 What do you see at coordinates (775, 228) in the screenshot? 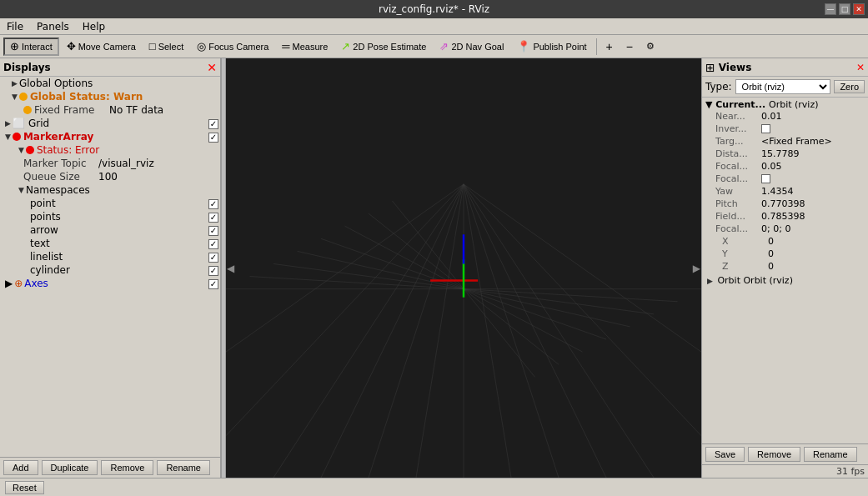
I see `focal-pt-value: 0; 0; 0` at bounding box center [775, 228].